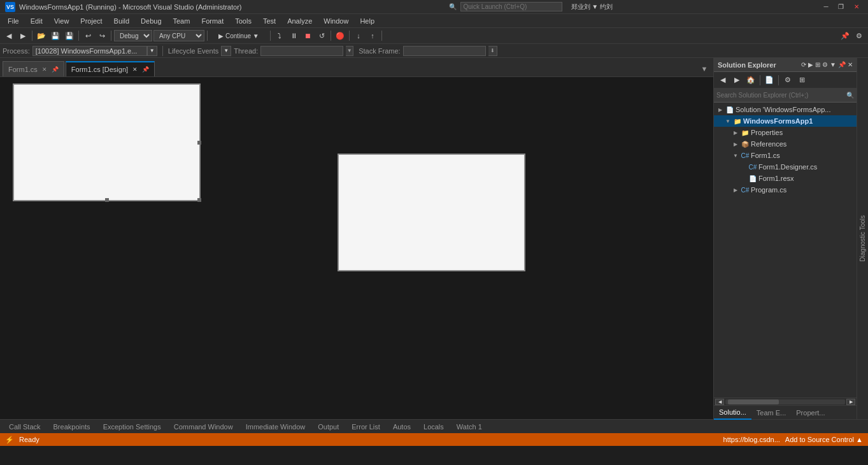  I want to click on add-source-control-btn: Add to Source Control ▲, so click(824, 440).